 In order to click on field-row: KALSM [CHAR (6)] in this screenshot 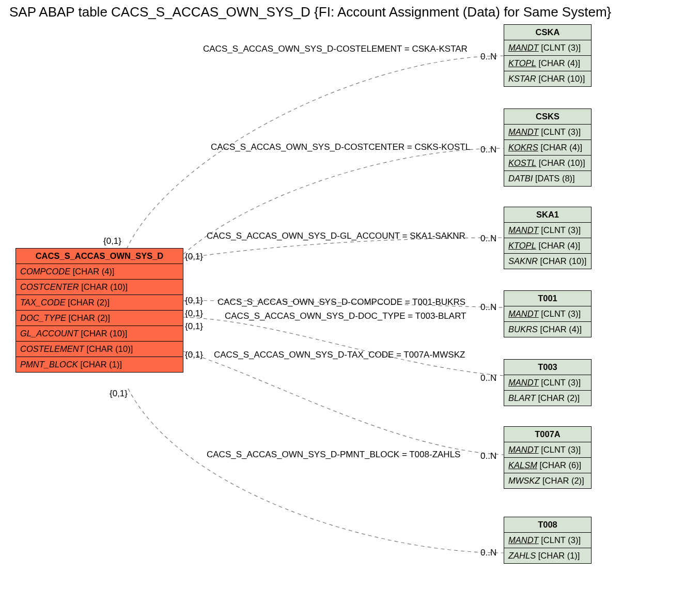, I will do `click(548, 466)`.